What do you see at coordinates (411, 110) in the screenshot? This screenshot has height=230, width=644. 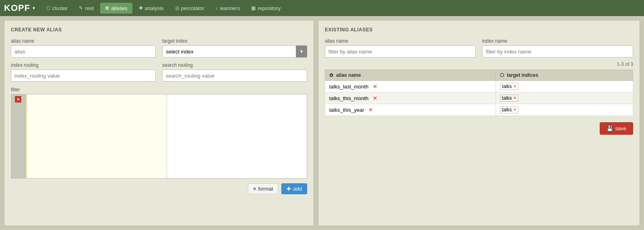 I see `alias-cell: talks_this_year✕` at bounding box center [411, 110].